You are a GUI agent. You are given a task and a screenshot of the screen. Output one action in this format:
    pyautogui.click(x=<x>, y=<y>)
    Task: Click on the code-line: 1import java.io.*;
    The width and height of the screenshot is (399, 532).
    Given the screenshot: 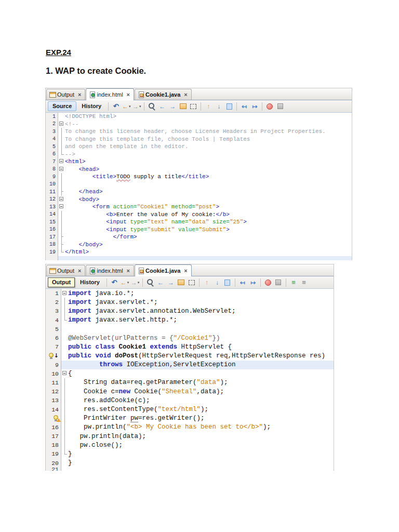 What is the action you would take?
    pyautogui.click(x=190, y=293)
    